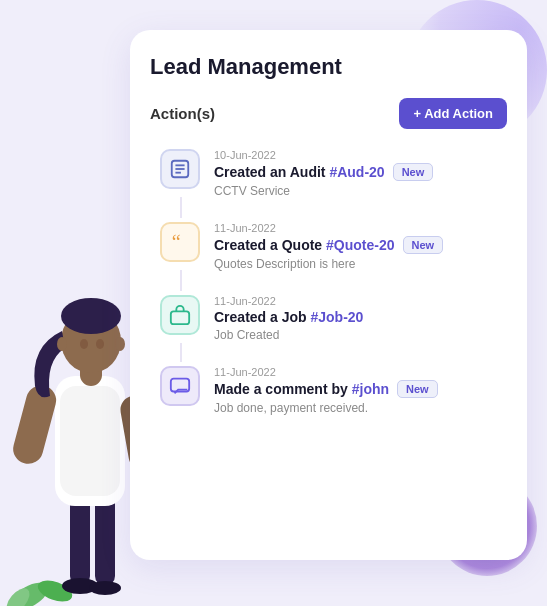  What do you see at coordinates (180, 315) in the screenshot?
I see `timeline-icon-job` at bounding box center [180, 315].